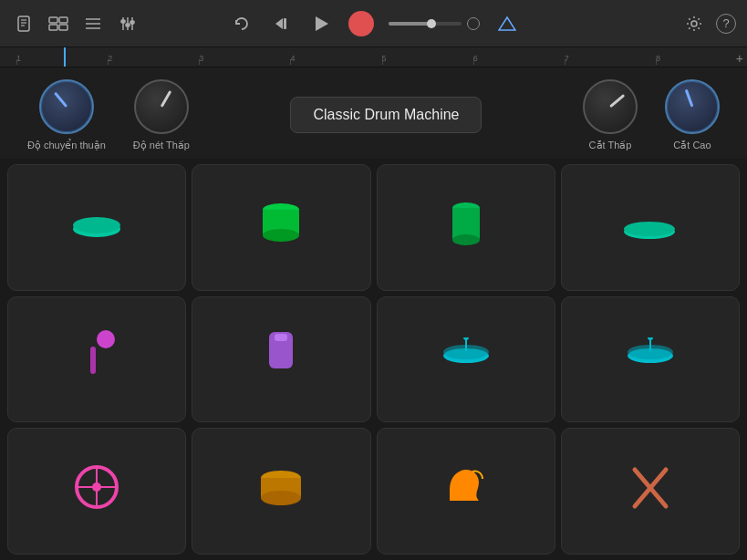 The image size is (747, 560). I want to click on pad-icon-clap, so click(465, 491).